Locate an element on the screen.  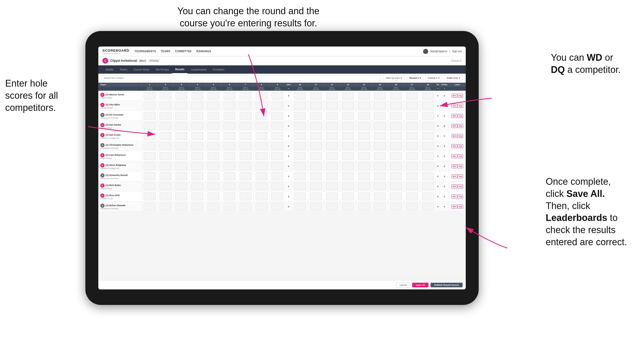
publish-button: Publish Round Scores is located at coordinates (447, 285).